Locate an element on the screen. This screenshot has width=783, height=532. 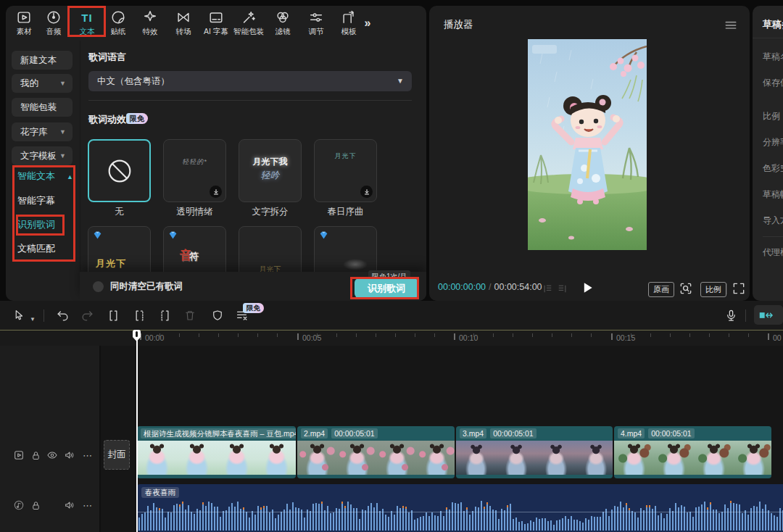
audio-track-more-icon: ⋯ is located at coordinates (88, 505).